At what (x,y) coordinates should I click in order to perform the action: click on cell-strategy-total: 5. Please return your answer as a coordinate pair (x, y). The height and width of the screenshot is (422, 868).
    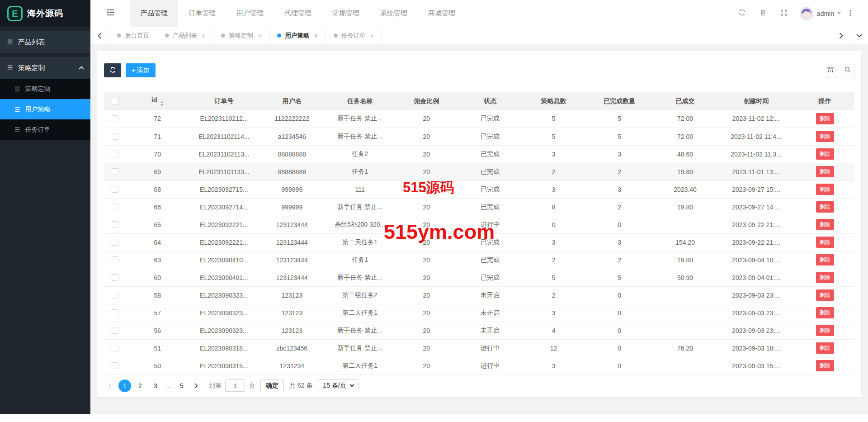
    Looking at the image, I should click on (553, 119).